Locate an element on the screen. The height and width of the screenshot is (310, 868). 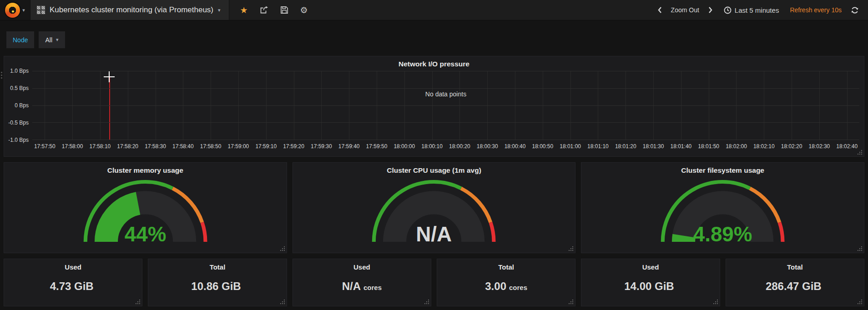
dashboard-actions: ★ ⚙ is located at coordinates (274, 10).